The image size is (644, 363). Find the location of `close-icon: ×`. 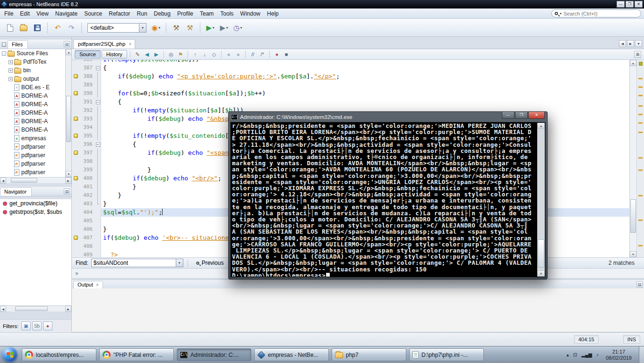

close-icon: × is located at coordinates (97, 285).